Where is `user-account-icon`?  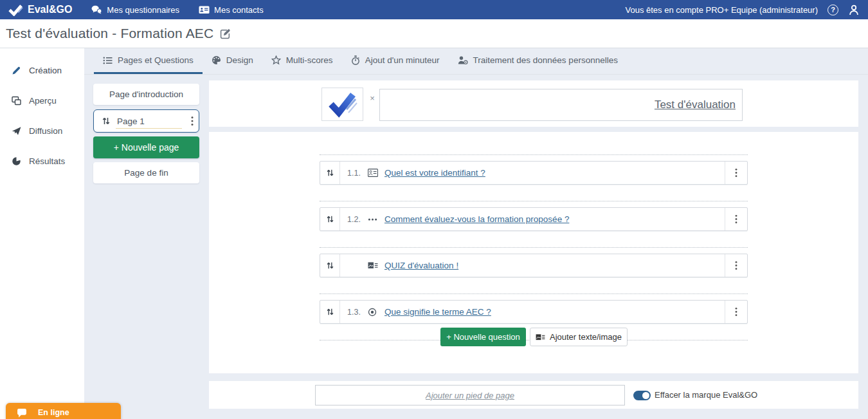
user-account-icon is located at coordinates (854, 10).